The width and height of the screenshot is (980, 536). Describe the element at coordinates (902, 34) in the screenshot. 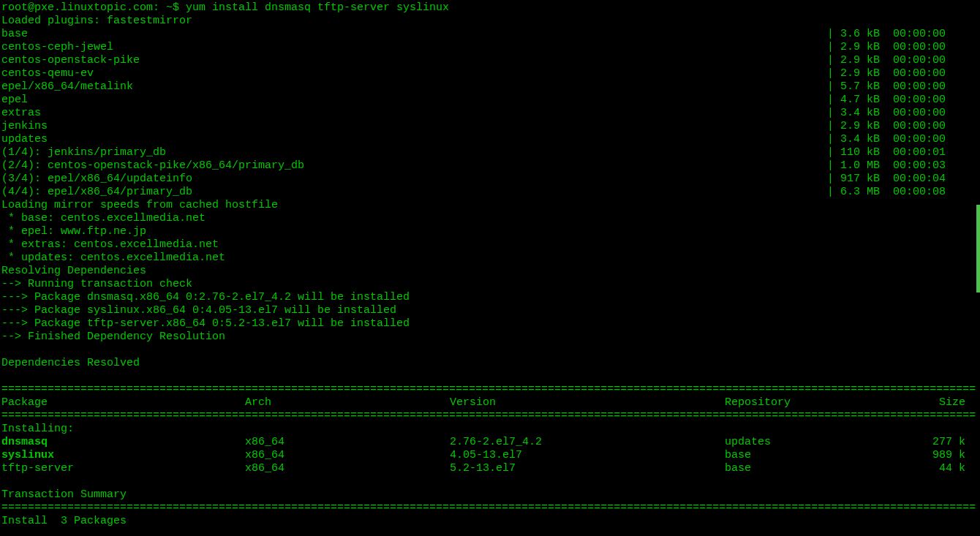

I see `repo-stats: | 3.6 kB 00:00:00` at that location.